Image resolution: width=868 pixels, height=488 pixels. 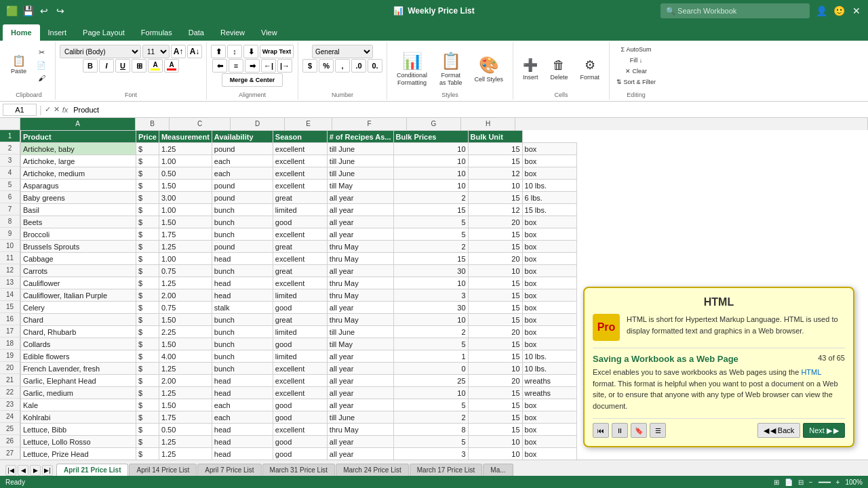 I want to click on season-cell: thru May, so click(x=360, y=259).